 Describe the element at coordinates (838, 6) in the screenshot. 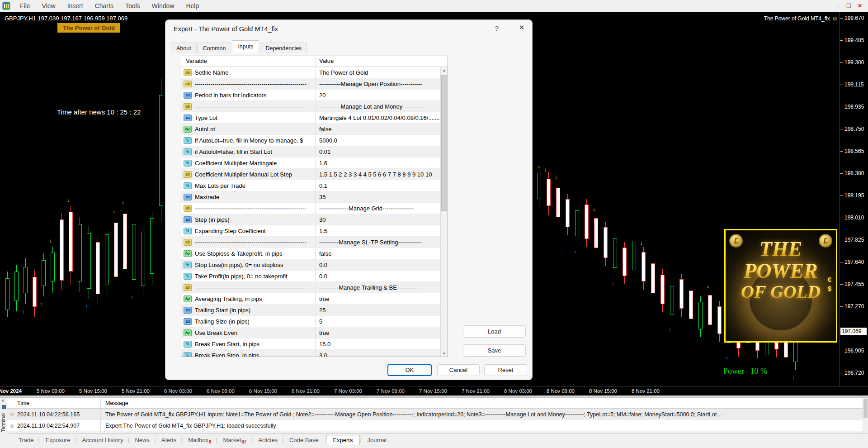

I see `minimize-icon: –` at that location.